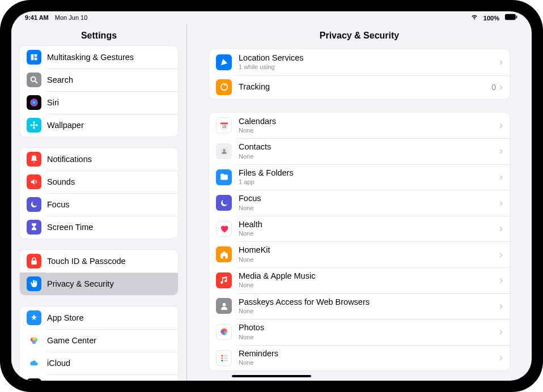 The height and width of the screenshot is (392, 543). I want to click on settings-row-contacts: ContactsNone›, so click(359, 151).